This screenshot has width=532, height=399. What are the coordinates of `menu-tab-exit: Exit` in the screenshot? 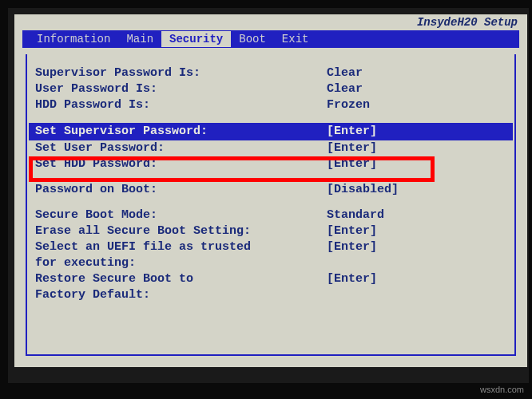 It's located at (296, 39).